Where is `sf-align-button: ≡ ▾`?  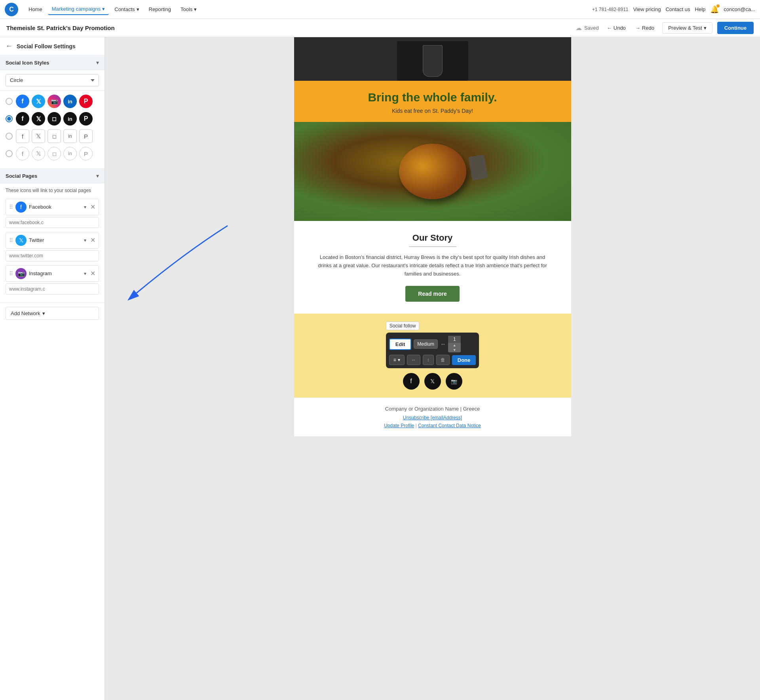
sf-align-button: ≡ ▾ is located at coordinates (397, 360).